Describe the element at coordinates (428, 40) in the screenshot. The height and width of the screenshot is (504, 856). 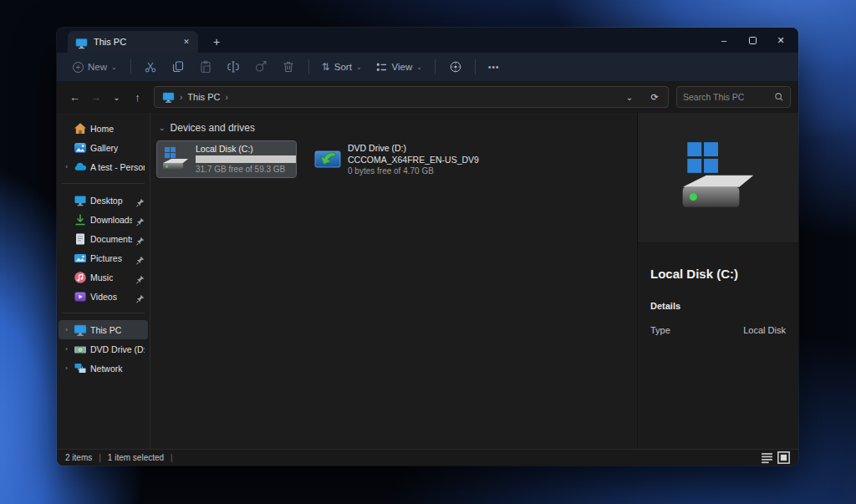
I see `tab-bar: This PC ✕ + – ✕` at that location.